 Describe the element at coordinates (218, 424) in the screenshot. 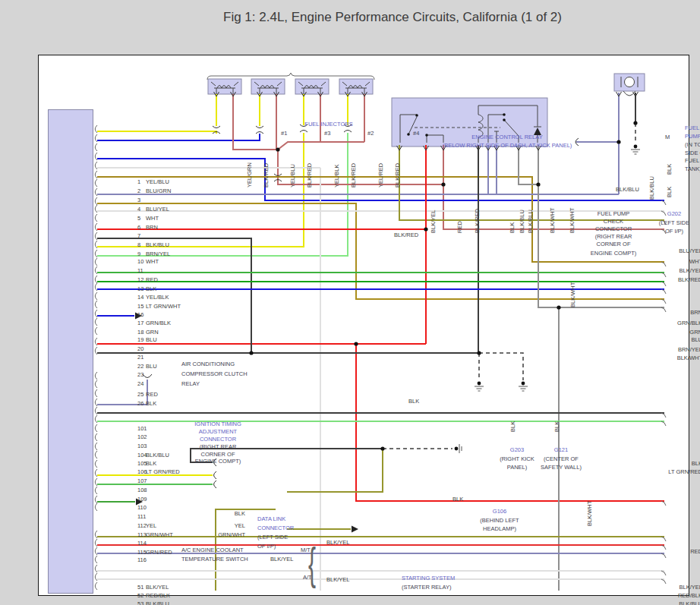

I see `itac-name: IGNITION TIMING` at that location.